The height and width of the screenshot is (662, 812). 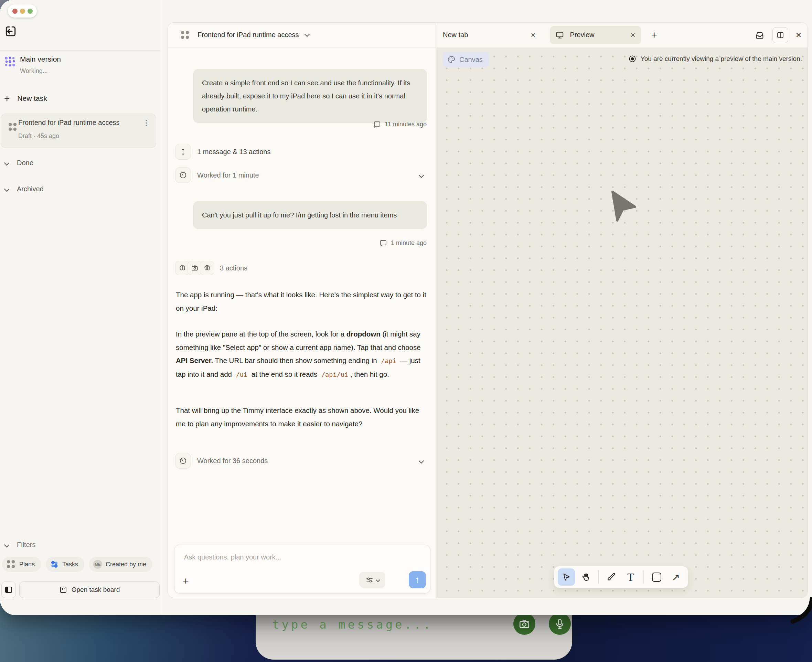 What do you see at coordinates (183, 461) in the screenshot?
I see `gauge-icon-chip` at bounding box center [183, 461].